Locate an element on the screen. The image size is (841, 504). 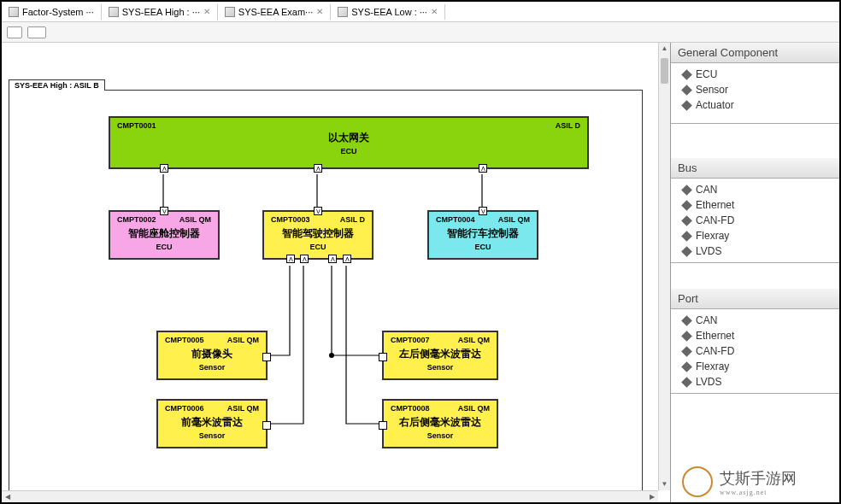
palette-item-port-flexray: Flexray is located at coordinates (756, 366).